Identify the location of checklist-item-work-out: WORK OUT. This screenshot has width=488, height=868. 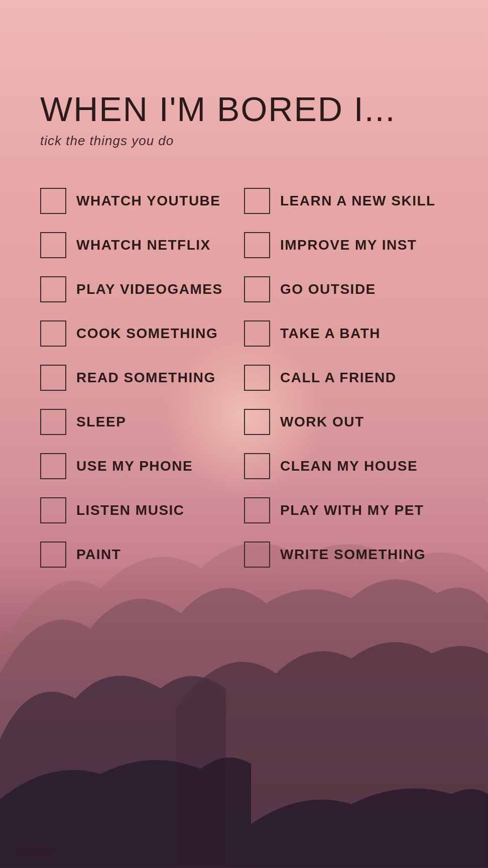
(346, 422).